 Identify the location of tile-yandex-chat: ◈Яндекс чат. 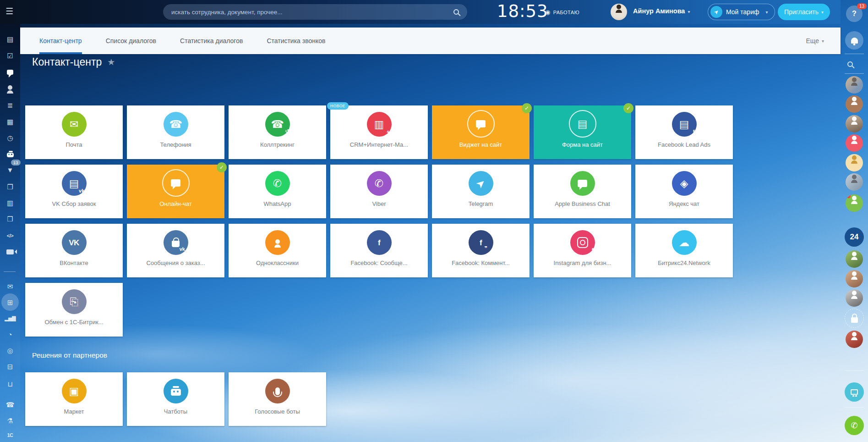
(684, 192).